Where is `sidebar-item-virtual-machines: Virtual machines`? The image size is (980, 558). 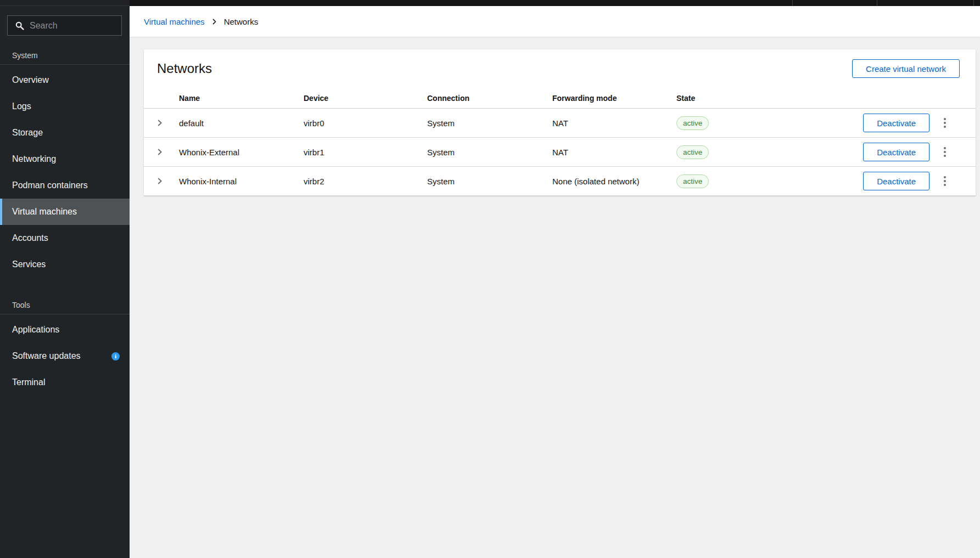
sidebar-item-virtual-machines: Virtual machines is located at coordinates (65, 212).